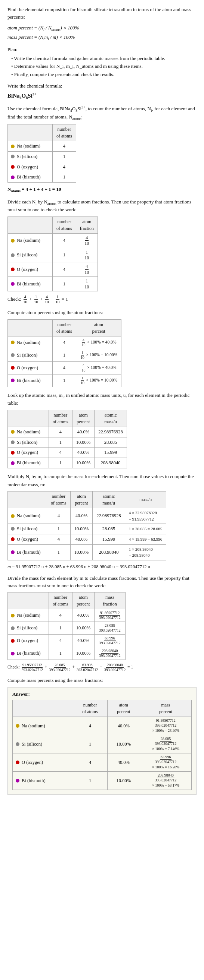 This screenshot has width=204, height=980. Describe the element at coordinates (102, 91) in the screenshot. I see `chemical-formula-section: Write the chemical formula: BiNa4O8Si3+` at that location.